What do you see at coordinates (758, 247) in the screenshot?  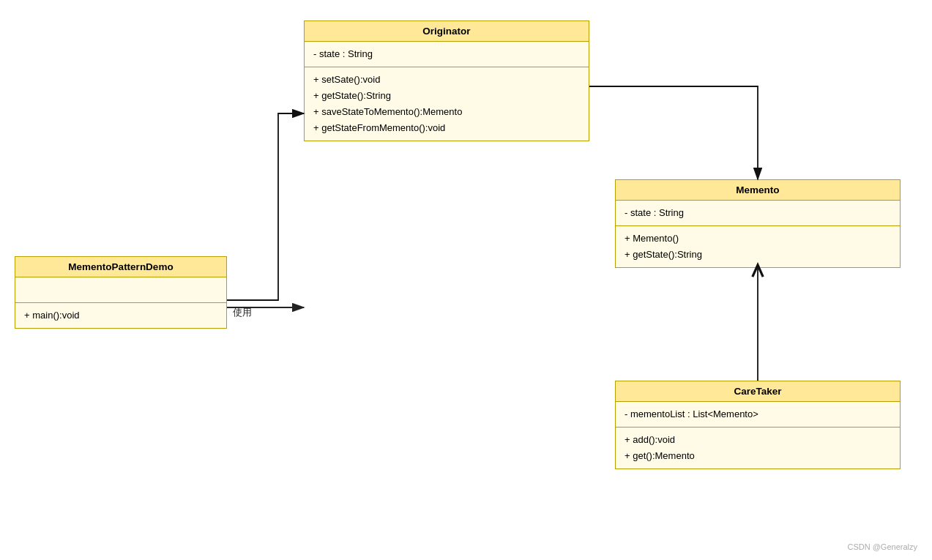 I see `class-methods-memento: + Memento() + getState():String` at bounding box center [758, 247].